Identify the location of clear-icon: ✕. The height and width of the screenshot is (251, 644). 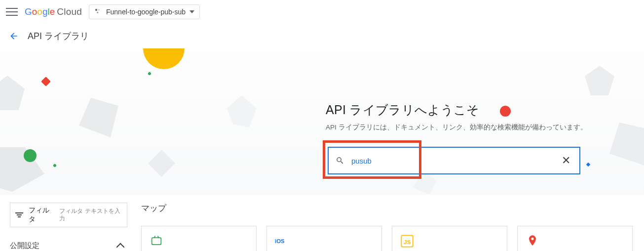
(566, 161).